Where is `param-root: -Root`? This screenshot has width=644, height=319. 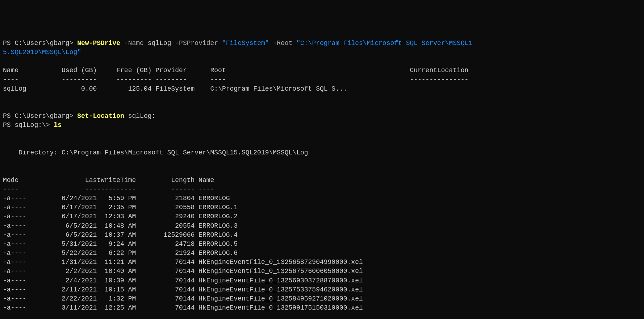
param-root: -Root is located at coordinates (283, 43).